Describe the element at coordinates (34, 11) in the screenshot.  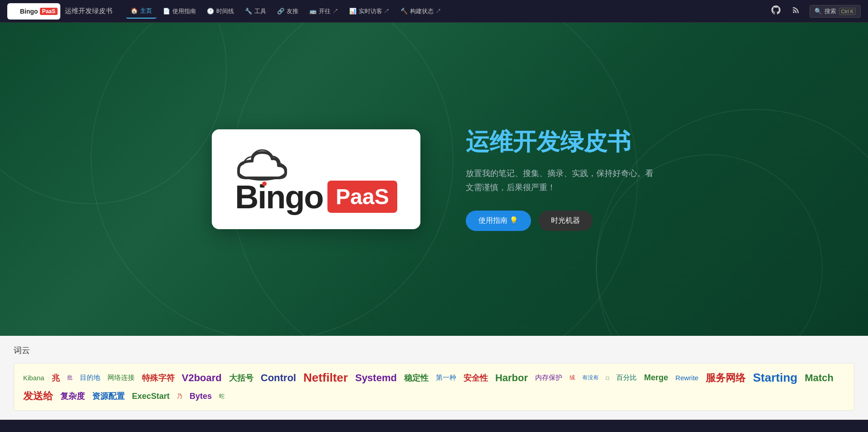
I see `brand-logo: ☁ Bingo PaaS` at that location.